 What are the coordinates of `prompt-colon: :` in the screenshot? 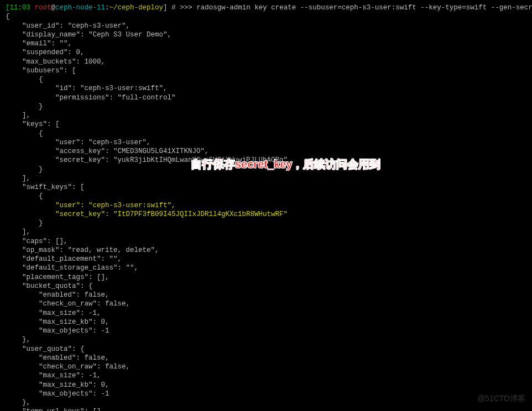 It's located at (107, 8).